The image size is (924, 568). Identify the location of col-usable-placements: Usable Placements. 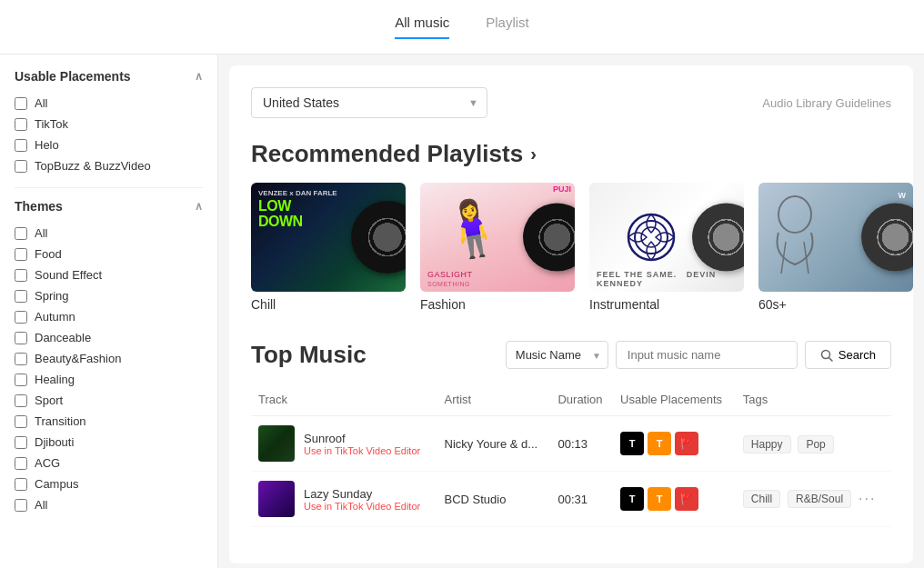
(675, 400).